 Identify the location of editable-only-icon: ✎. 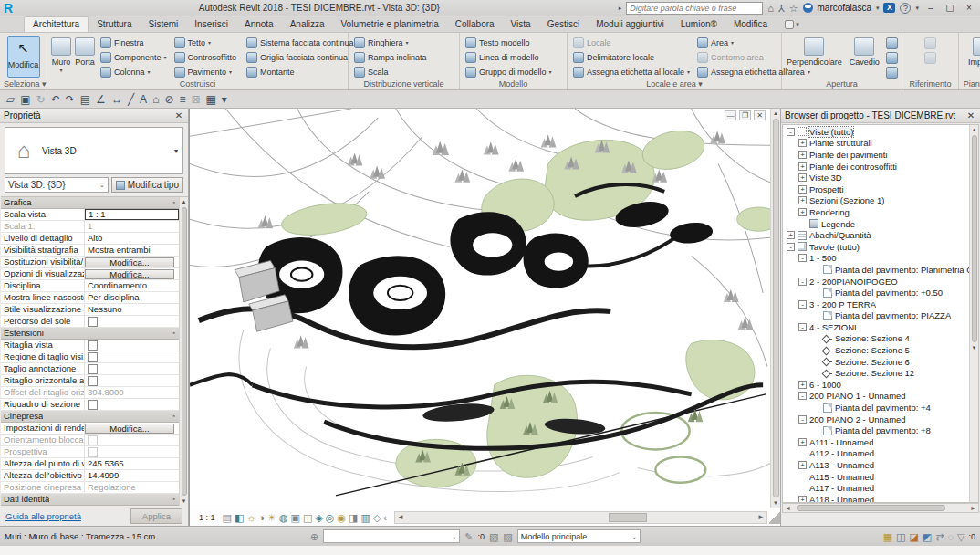
(469, 537).